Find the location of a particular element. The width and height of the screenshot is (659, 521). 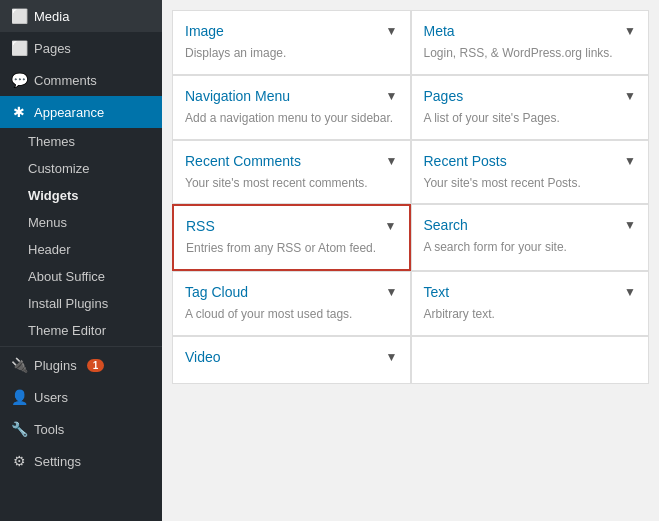

widget-navigation-menu: Navigation Menu ▼ Add a navigation menu … is located at coordinates (292, 108).